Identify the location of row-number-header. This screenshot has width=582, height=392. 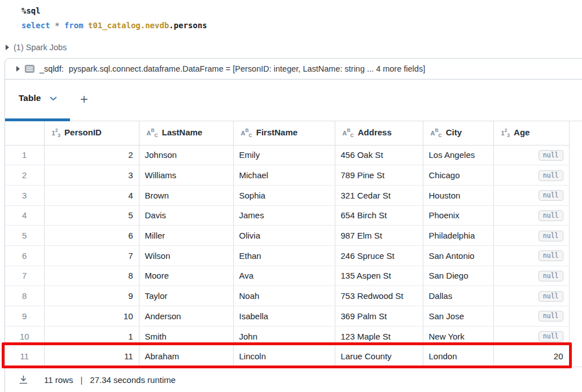
(25, 133).